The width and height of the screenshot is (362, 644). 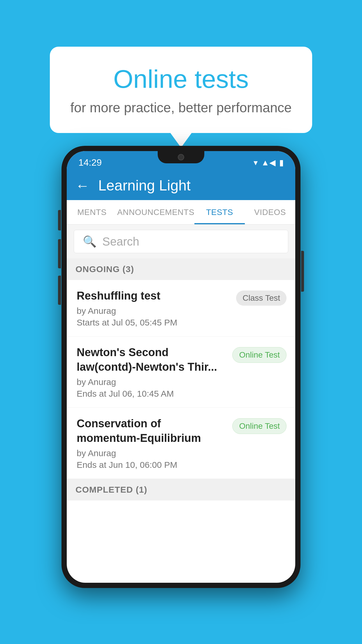 What do you see at coordinates (181, 212) in the screenshot?
I see `tabs-bar: MENTS ANNOUNCEMENTS TESTS VIDEOS` at bounding box center [181, 212].